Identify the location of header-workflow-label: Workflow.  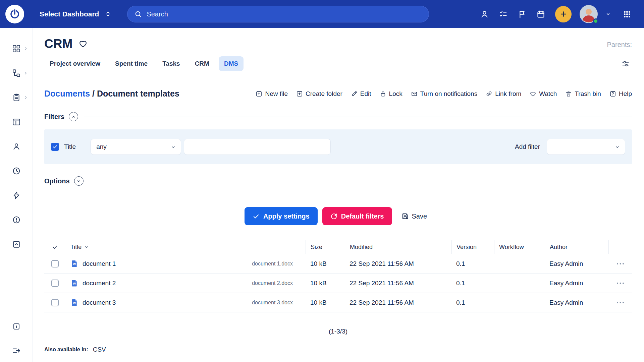
(512, 247).